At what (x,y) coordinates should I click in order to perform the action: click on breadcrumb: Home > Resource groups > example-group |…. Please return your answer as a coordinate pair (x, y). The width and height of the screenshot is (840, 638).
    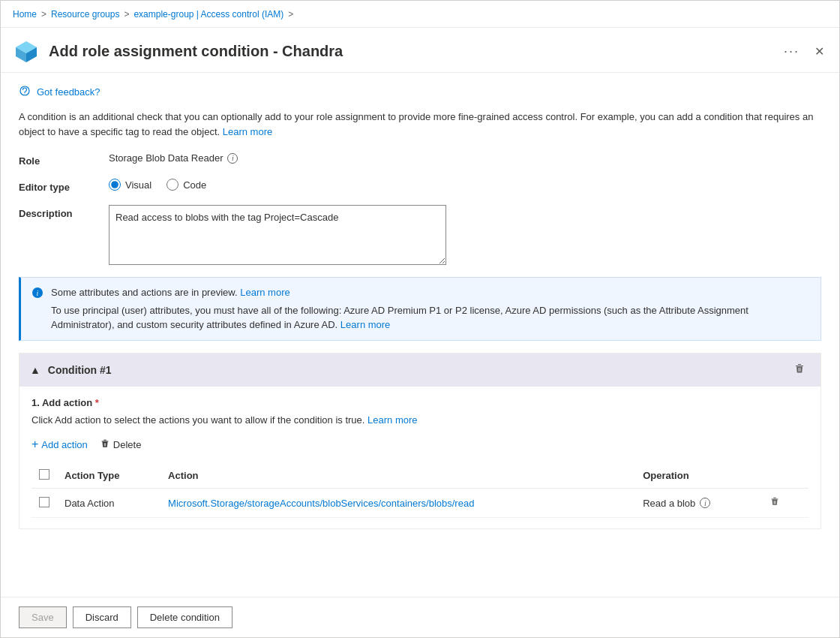
    Looking at the image, I should click on (420, 14).